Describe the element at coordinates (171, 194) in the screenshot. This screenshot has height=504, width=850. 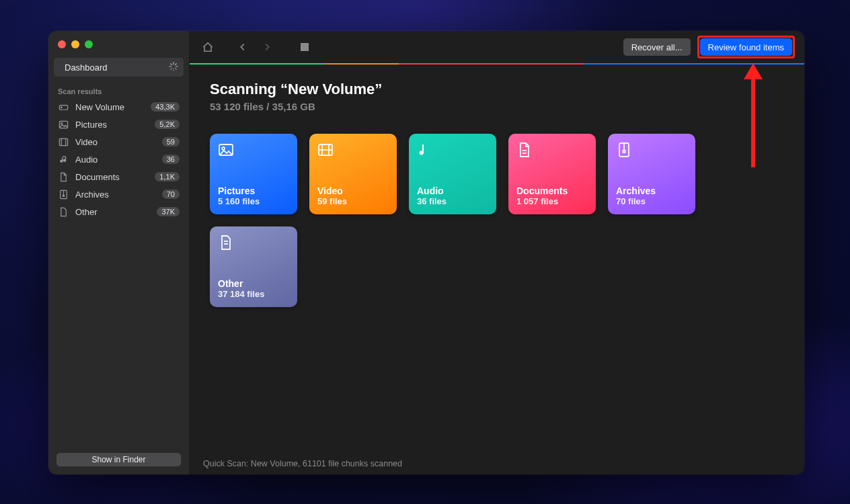
I see `sidebar-item-count: 70` at that location.